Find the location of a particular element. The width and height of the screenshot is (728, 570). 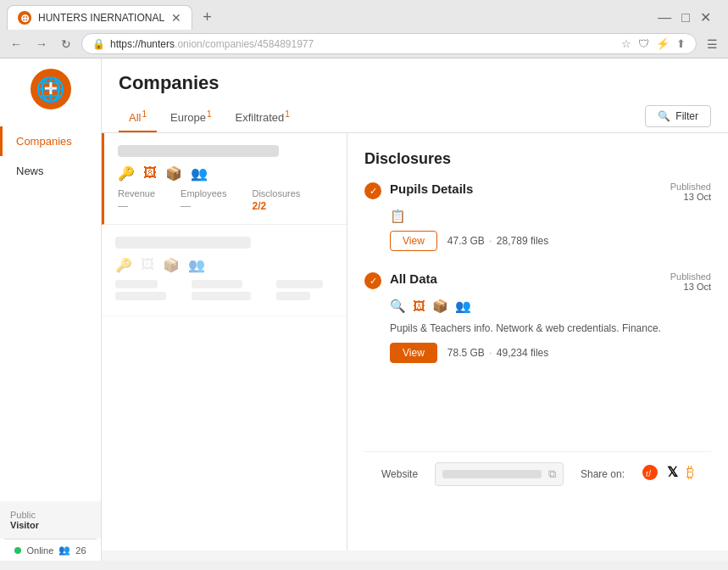

online-status: Online 👥 26 is located at coordinates (50, 550).